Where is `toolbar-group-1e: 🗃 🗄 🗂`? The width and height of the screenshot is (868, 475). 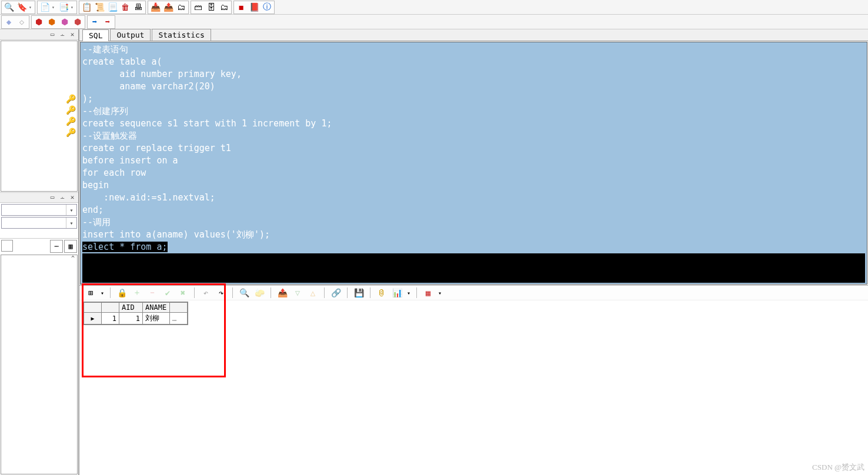 toolbar-group-1e: 🗃 🗄 🗂 is located at coordinates (211, 7).